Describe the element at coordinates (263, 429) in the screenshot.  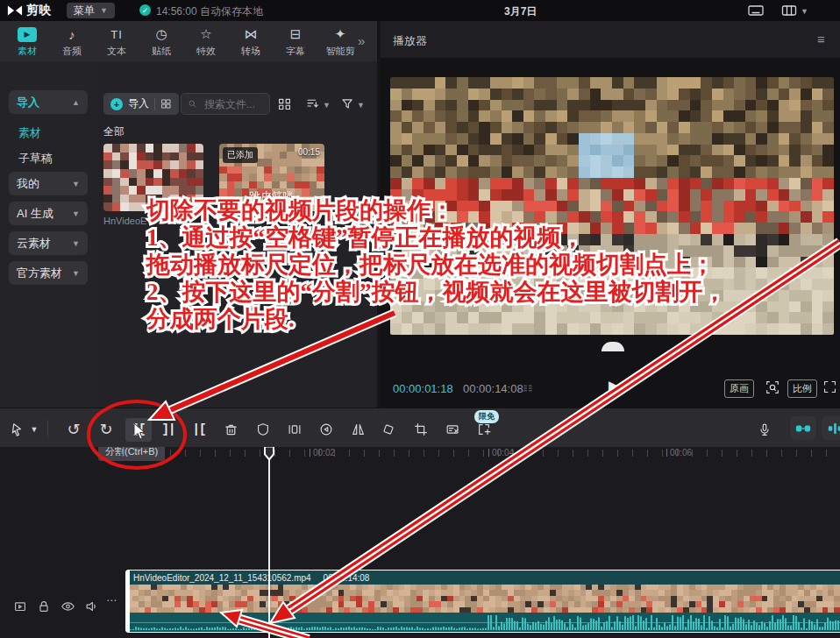
I see `mask-icon` at that location.